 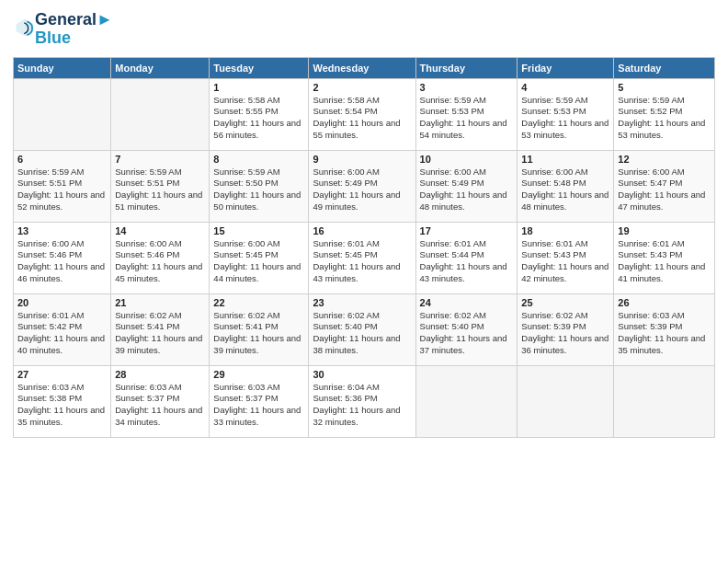 What do you see at coordinates (63, 258) in the screenshot?
I see `calendar-cell: 13Sunrise: 6:00 AMSunset: 5:46 PMDayligh…` at bounding box center [63, 258].